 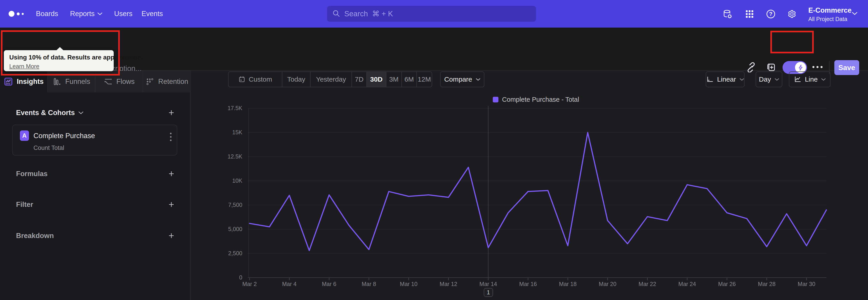 What do you see at coordinates (424, 80) in the screenshot?
I see `range-12m: 12M` at bounding box center [424, 80].